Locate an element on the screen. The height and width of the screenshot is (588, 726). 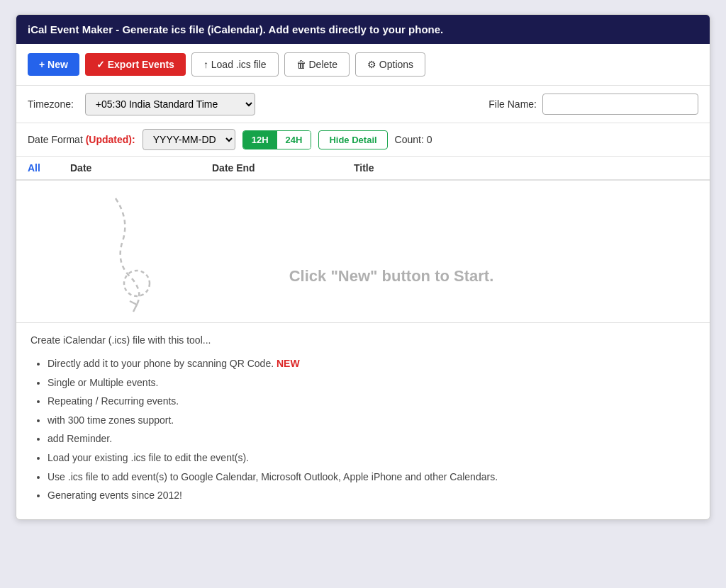
list-item: add Reminder. is located at coordinates (372, 439).